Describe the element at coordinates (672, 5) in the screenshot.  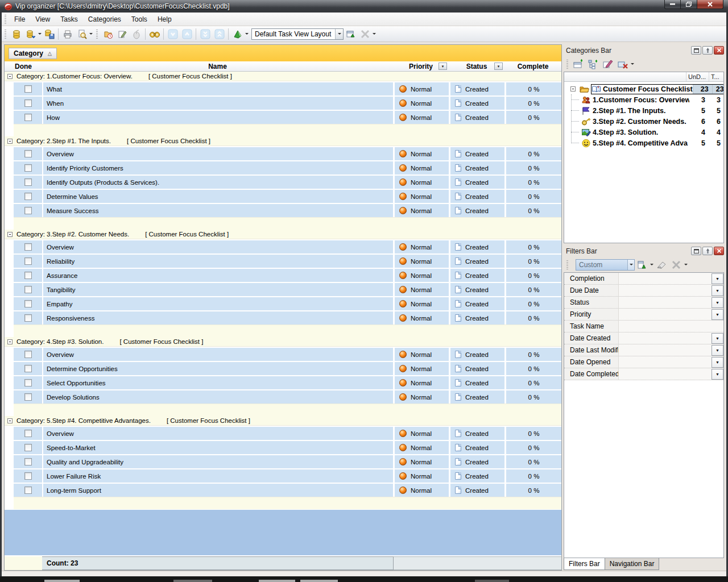
I see `minimize-button` at that location.